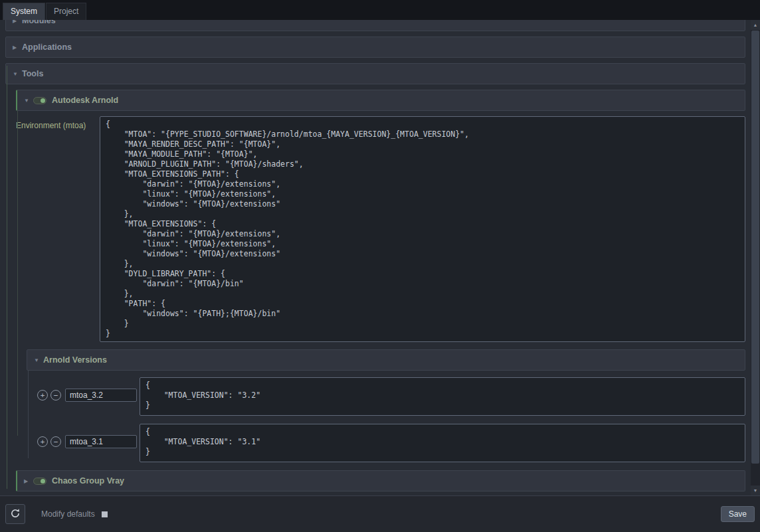  I want to click on modified-square-icon, so click(105, 514).